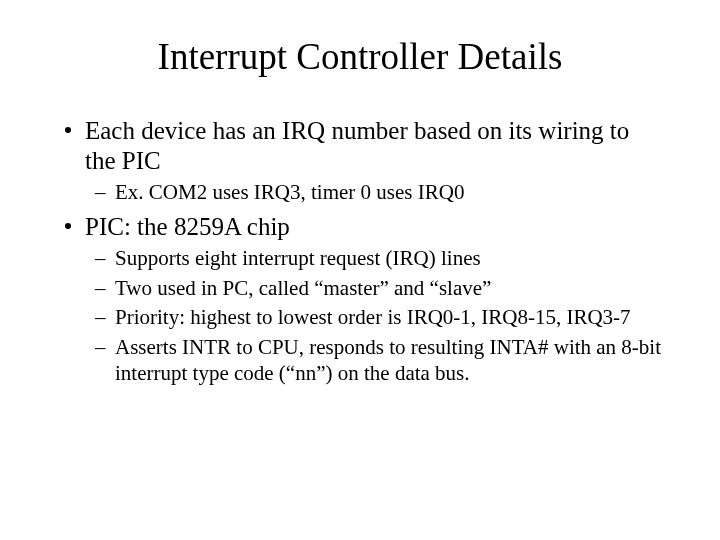 Image resolution: width=720 pixels, height=540 pixels. I want to click on list-item-text: Each device has an IRQ number based on i…, so click(357, 146).